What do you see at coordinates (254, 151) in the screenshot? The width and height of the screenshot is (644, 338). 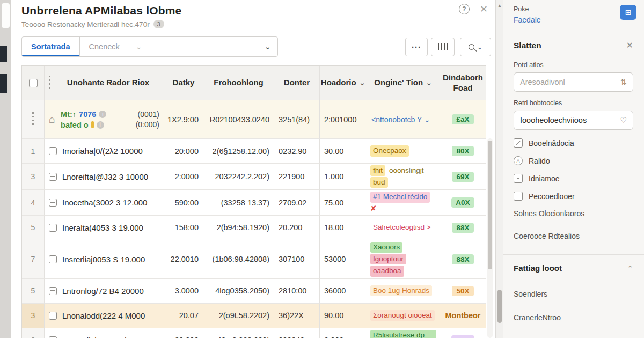 I see `table-row: 1Imoriaha|0/(2λ2 1000020:0002(6§1258.12.…` at bounding box center [254, 151].